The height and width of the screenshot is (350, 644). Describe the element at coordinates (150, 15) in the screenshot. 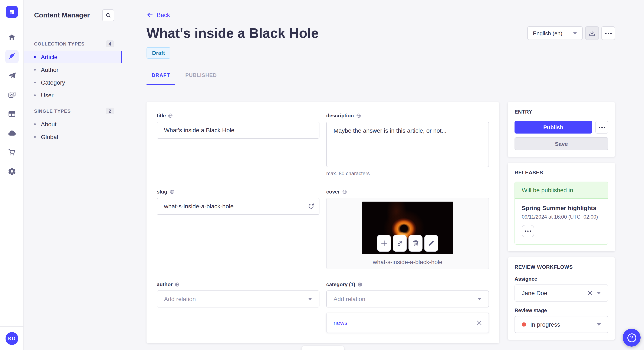

I see `arrow-left-icon` at that location.